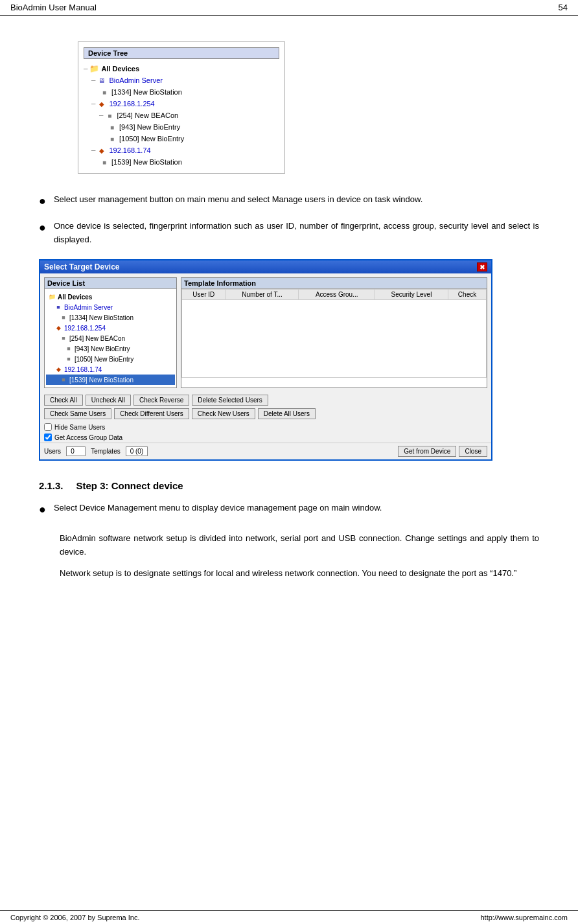 The image size is (578, 924). What do you see at coordinates (266, 399) in the screenshot?
I see `dialog-buttons-row1: Check All Uncheck All Check Reverse Dele…` at bounding box center [266, 399].